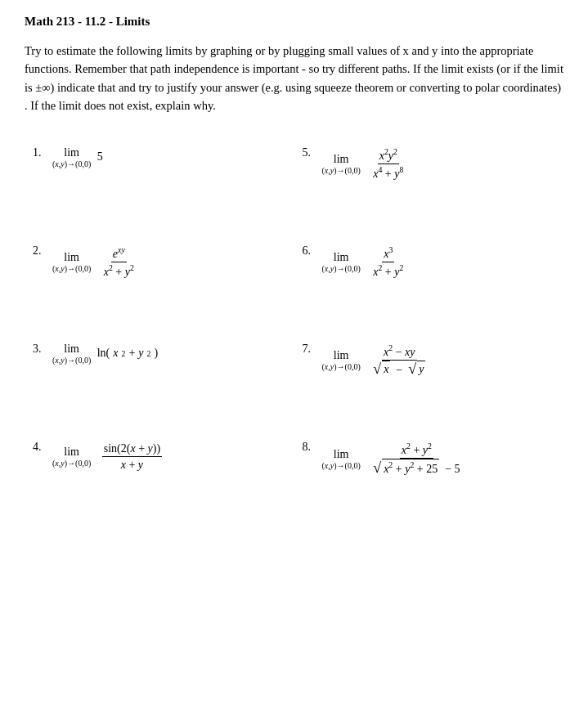  Describe the element at coordinates (393, 459) in the screenshot. I see `problem-8-math: lim (x,y)→(0,0) x2 + y2 √ x2 + y2 + 25 −…` at that location.